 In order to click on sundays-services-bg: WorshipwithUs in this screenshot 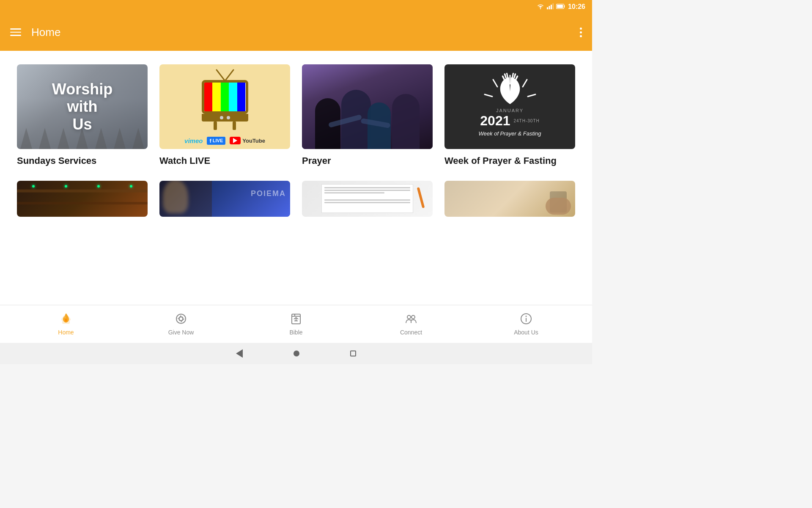, I will do `click(82, 107)`.